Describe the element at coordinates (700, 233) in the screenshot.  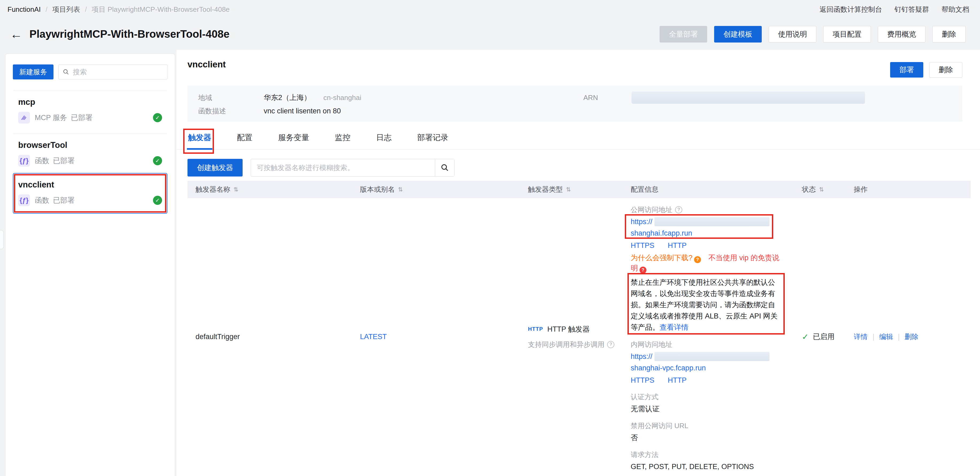
I see `public-url-host: shanghai.fcapp.run` at that location.